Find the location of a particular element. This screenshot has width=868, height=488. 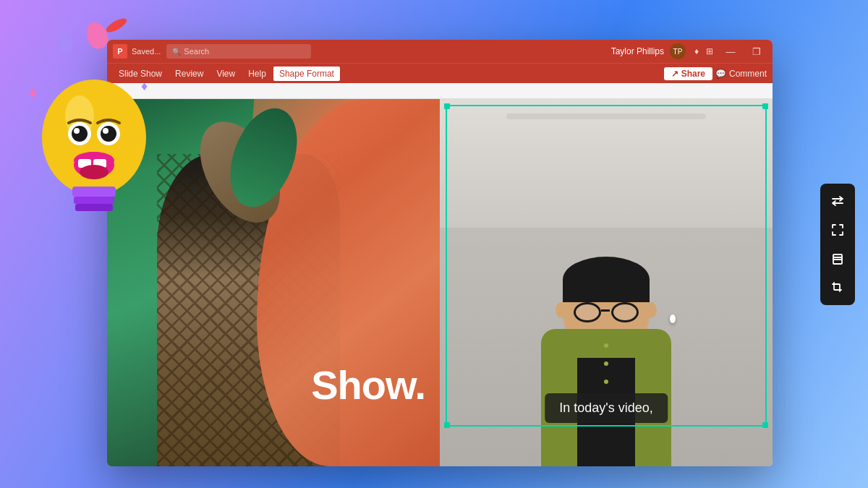

lightbulb-character: ♦ ♦ is located at coordinates (105, 163).